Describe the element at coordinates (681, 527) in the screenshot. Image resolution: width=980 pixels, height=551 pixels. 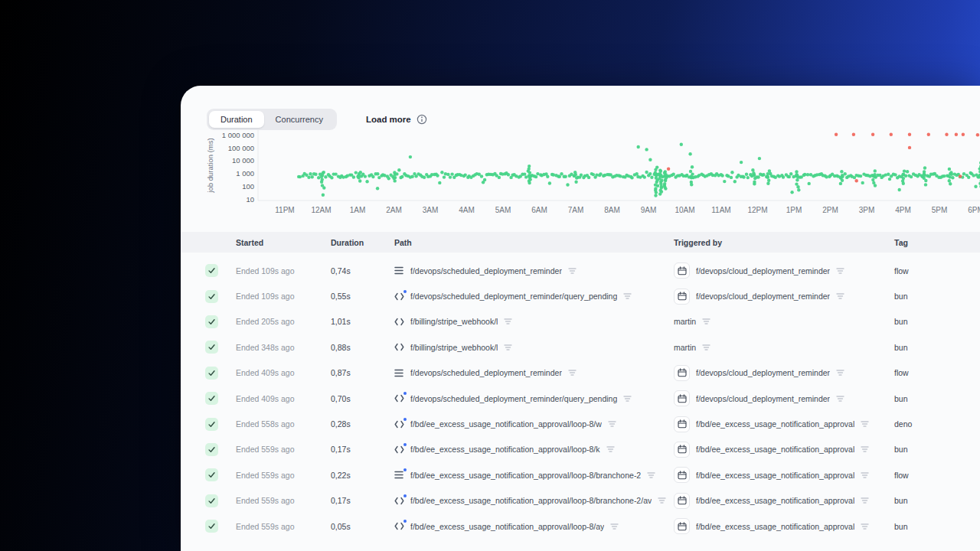
I see `schedule-calendar-icon` at that location.